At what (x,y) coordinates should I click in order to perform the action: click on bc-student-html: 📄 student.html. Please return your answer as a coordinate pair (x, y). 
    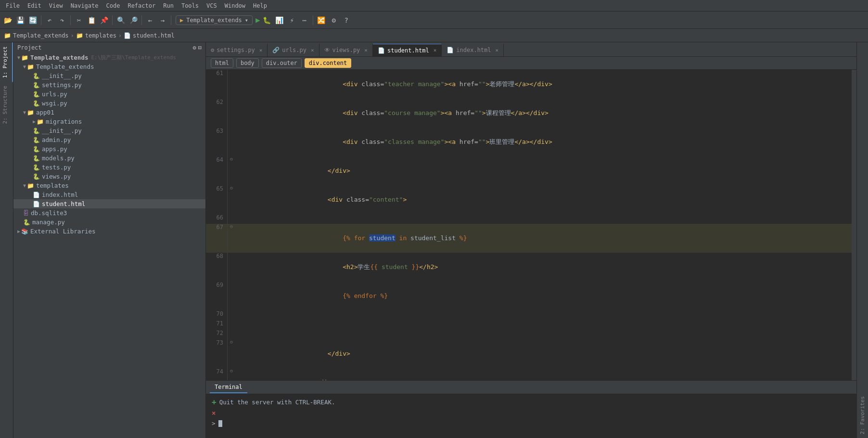
    Looking at the image, I should click on (149, 36).